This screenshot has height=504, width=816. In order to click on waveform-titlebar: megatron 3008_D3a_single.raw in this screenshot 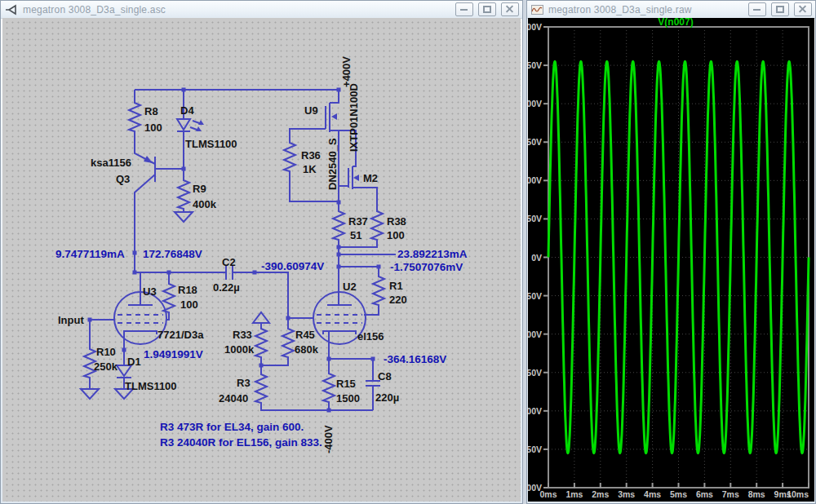, I will do `click(671, 10)`.